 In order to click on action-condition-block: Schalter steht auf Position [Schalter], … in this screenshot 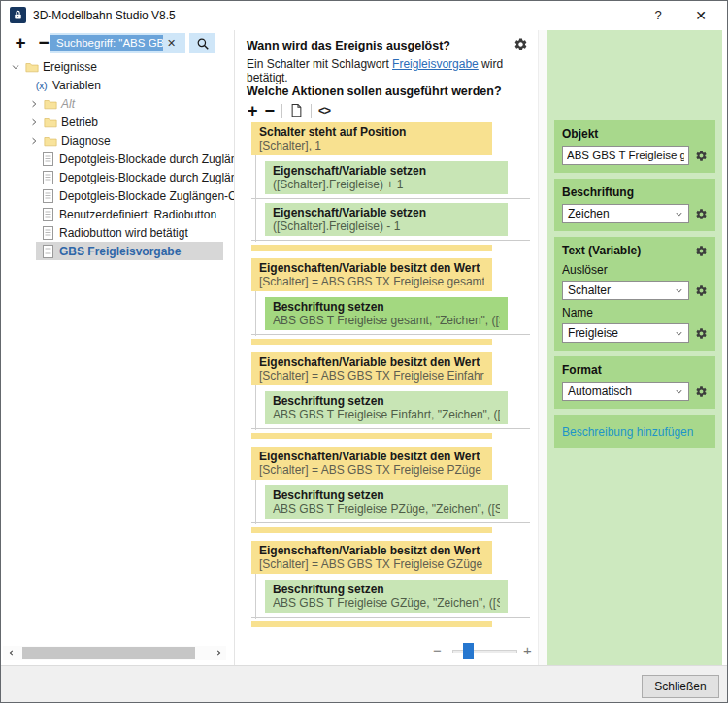, I will do `click(372, 139)`.